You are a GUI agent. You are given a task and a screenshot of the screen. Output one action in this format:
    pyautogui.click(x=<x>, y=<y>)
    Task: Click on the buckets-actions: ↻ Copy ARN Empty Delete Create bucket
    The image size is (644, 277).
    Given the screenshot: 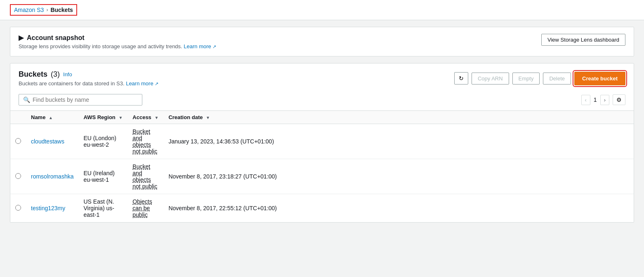 What is the action you would take?
    pyautogui.click(x=540, y=78)
    